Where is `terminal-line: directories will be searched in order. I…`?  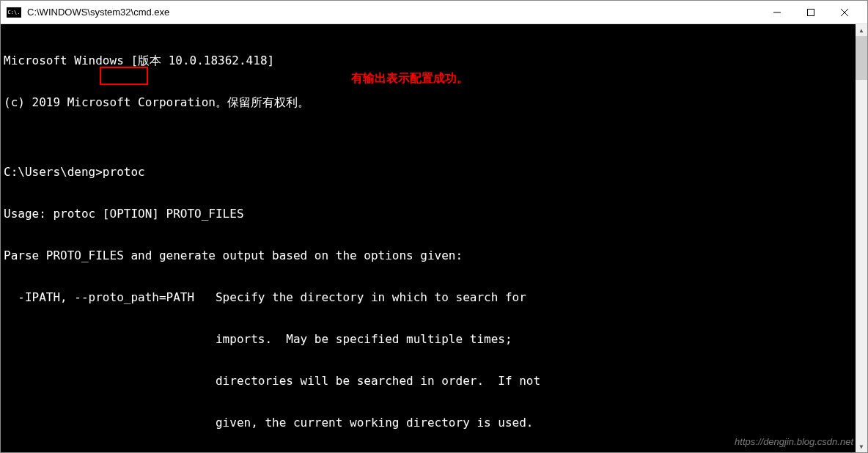
terminal-line: directories will be searched in order. I… is located at coordinates (434, 381).